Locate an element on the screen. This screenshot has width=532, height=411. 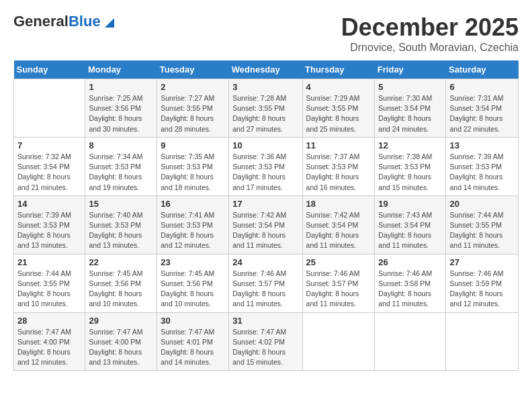
calendar-cell: 21Sunrise: 7:44 AMSunset: 3:55 PMDayligh… is located at coordinates (50, 283).